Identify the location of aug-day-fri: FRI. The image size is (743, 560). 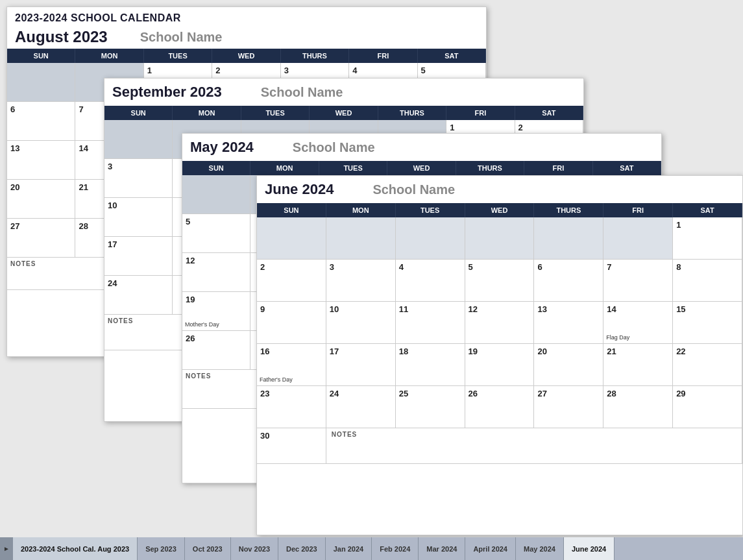
(383, 56).